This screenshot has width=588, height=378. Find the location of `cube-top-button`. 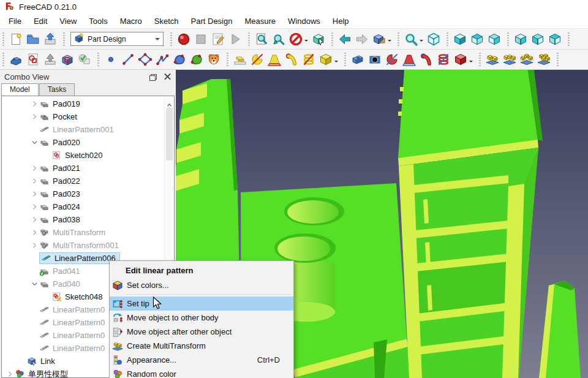

cube-top-button is located at coordinates (477, 39).